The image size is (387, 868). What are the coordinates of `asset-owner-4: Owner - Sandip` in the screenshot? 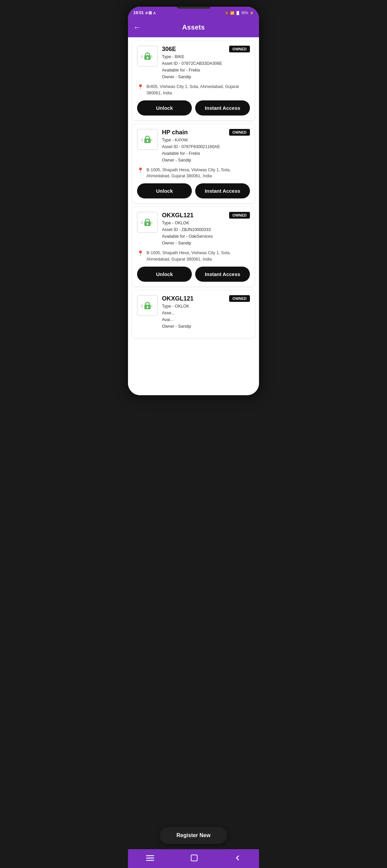 It's located at (196, 327).